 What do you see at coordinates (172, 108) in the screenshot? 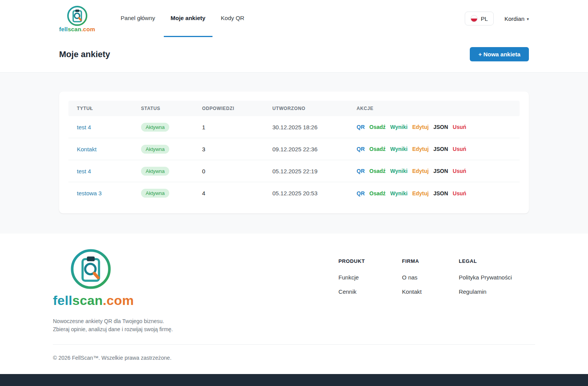
I see `col-header-status: Status` at bounding box center [172, 108].